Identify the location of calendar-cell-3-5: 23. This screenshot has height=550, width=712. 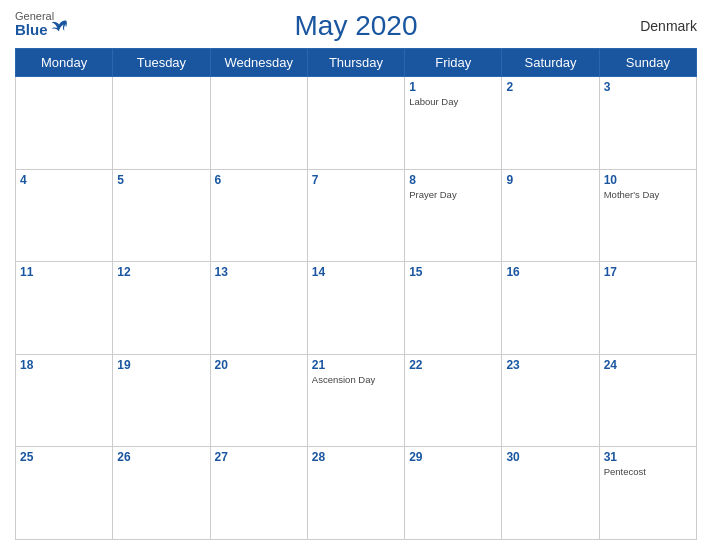
(550, 400).